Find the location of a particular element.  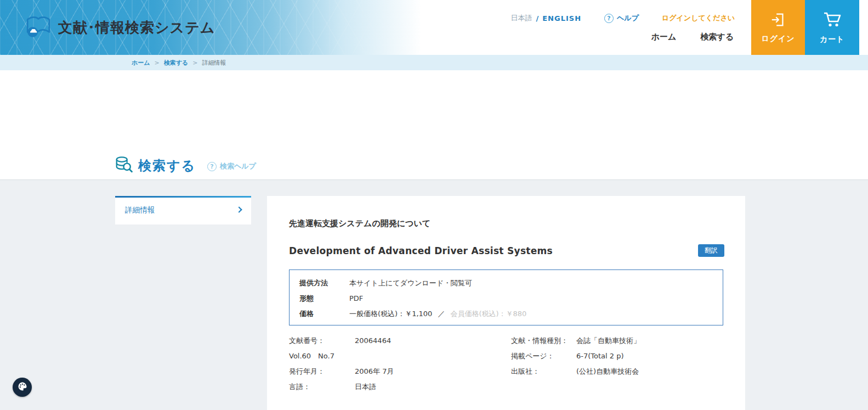

publisher-value: (公社)自動車技術会 is located at coordinates (608, 372).